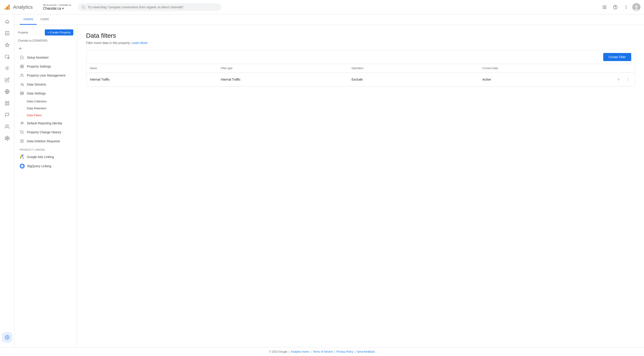 This screenshot has height=356, width=644. What do you see at coordinates (46, 108) in the screenshot?
I see `nav-sub-item-data-retention: Data Retention` at bounding box center [46, 108].